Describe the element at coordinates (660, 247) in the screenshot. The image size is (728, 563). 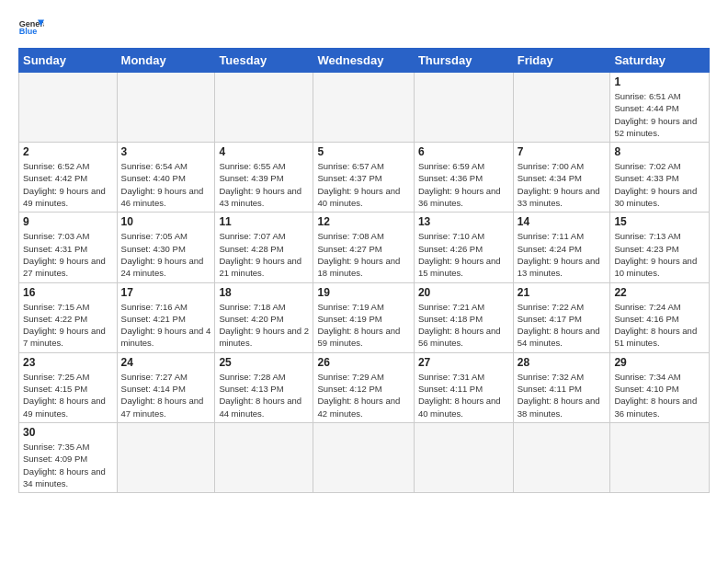
I see `calendar-cell: 15Sunrise: 7:13 AM Sunset: 4:23 PM Dayli…` at that location.